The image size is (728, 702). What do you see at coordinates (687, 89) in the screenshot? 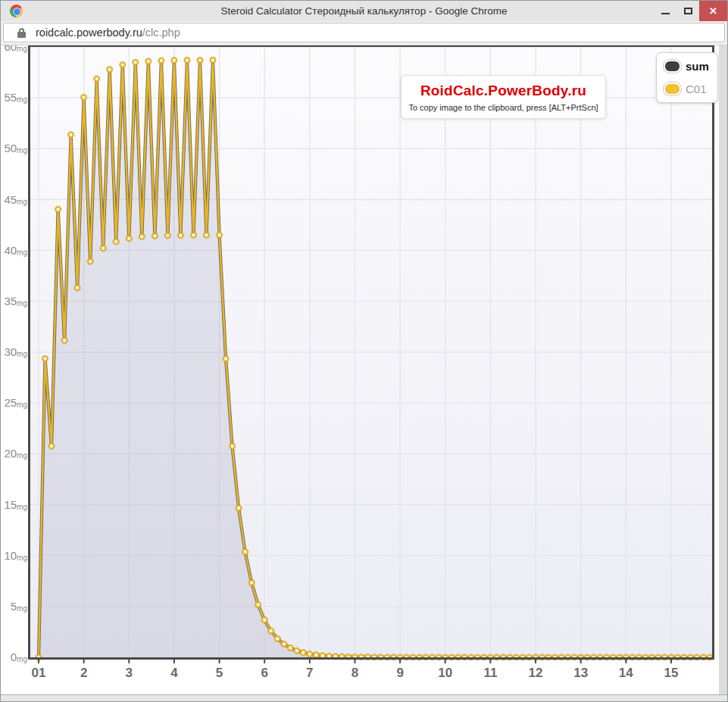
I see `legend-item-c01: C01` at bounding box center [687, 89].